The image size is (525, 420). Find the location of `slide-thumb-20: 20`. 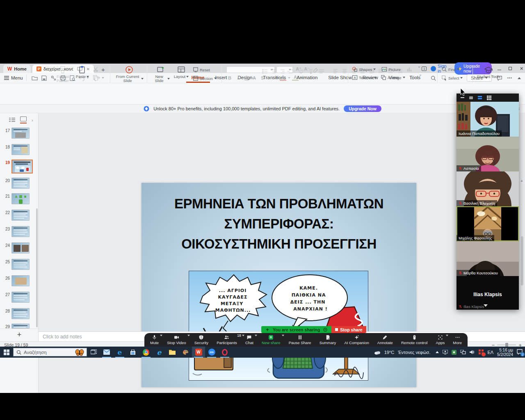

slide-thumb-20: 20 is located at coordinates (19, 183).